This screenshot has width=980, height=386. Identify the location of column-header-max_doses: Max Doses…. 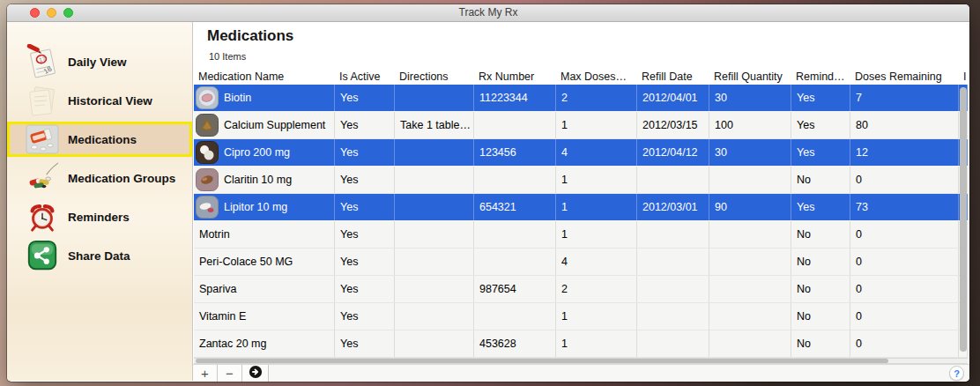
(597, 78).